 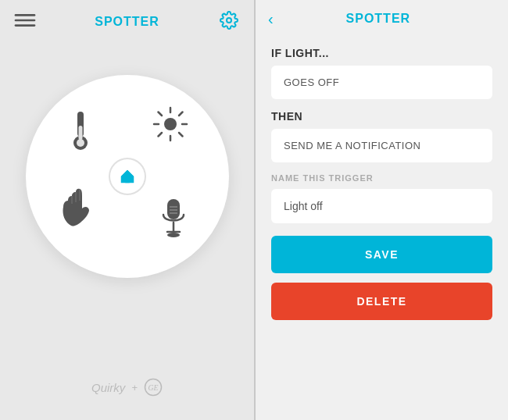 What do you see at coordinates (108, 387) in the screenshot?
I see `brand-quirky: Quirky` at bounding box center [108, 387].